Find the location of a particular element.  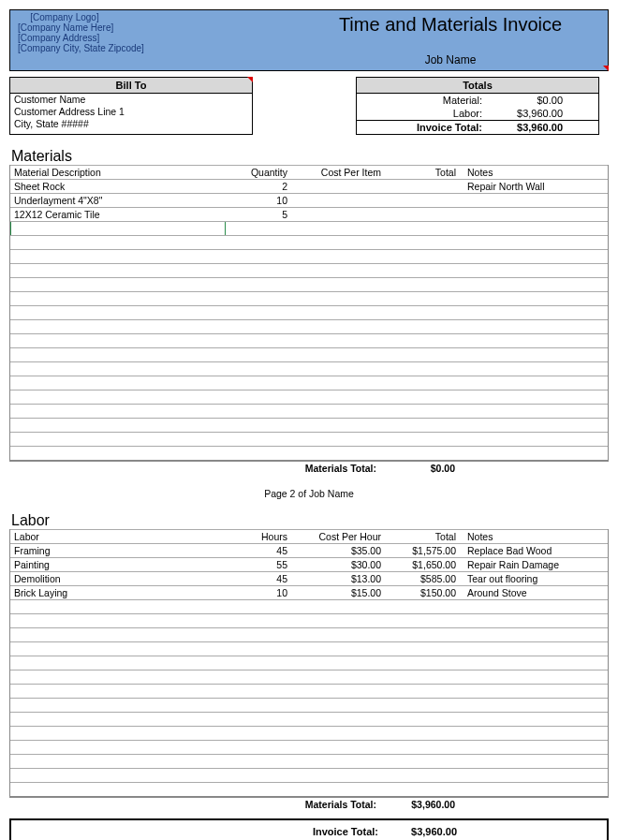

cell-cost: $13.00 is located at coordinates (338, 579).